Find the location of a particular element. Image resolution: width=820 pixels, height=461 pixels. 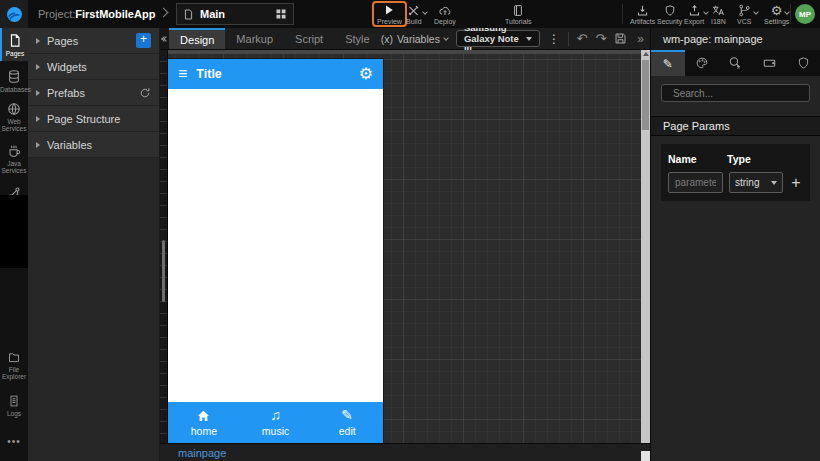

tab-inspect is located at coordinates (736, 63).